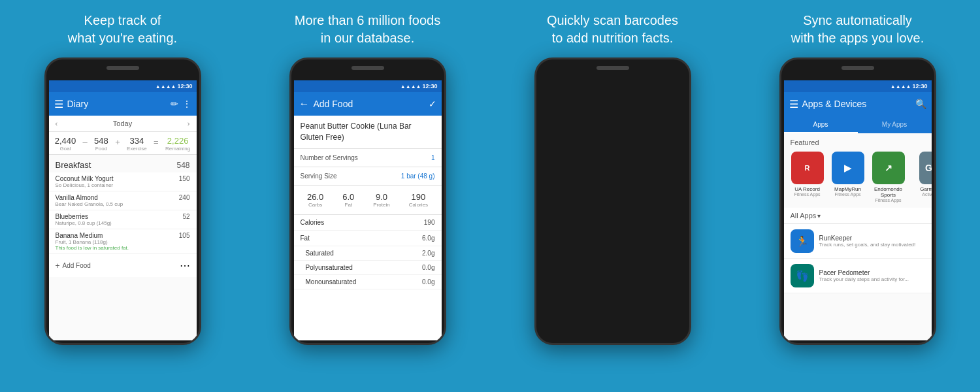 This screenshot has height=392, width=980. What do you see at coordinates (889, 168) in the screenshot?
I see `endomondo-icon: ↗` at bounding box center [889, 168].